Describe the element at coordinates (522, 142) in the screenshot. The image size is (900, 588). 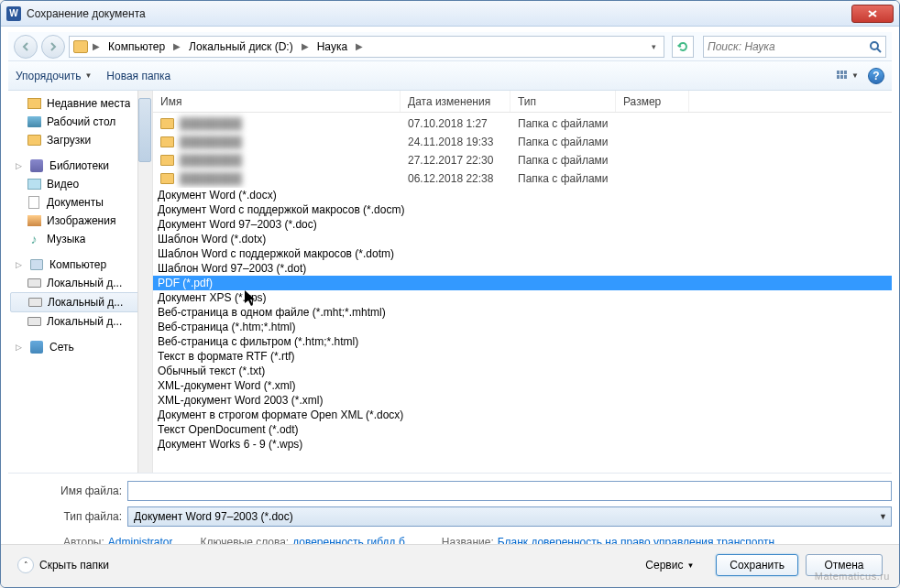
I see `table-row: ████████ 24.11.2018 19:33 Папка с файлам…` at that location.